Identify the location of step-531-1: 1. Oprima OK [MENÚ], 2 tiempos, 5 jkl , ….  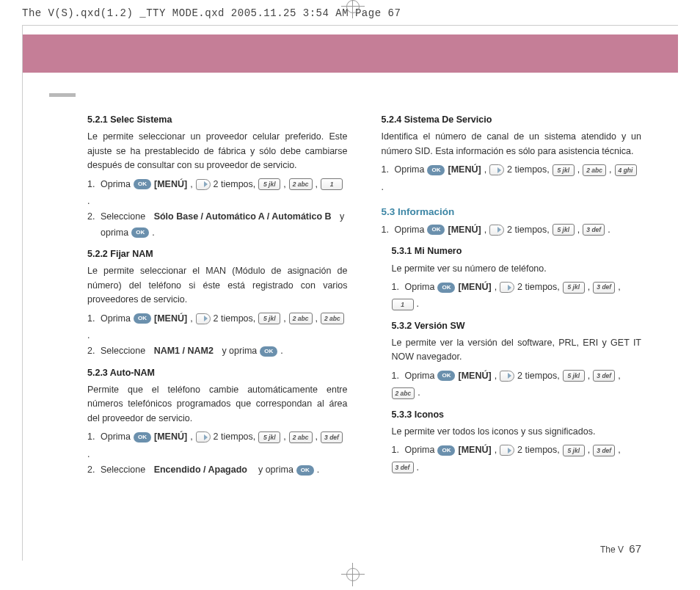
(517, 296).